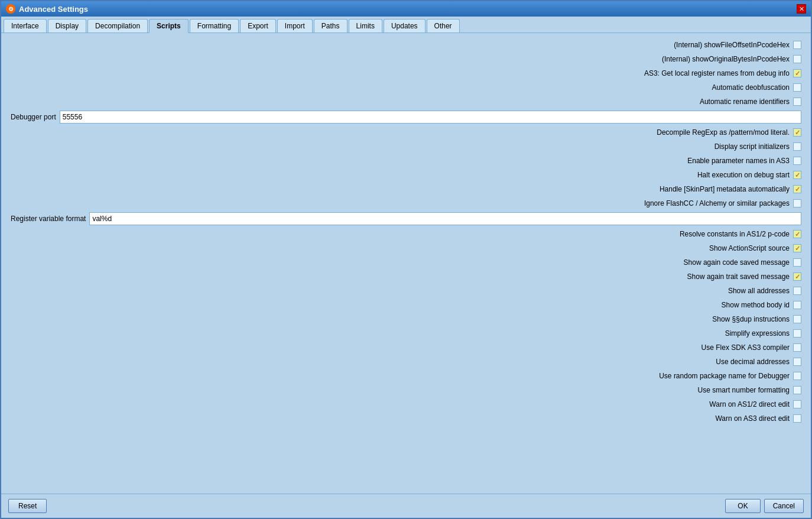 The width and height of the screenshot is (812, 519). Describe the element at coordinates (406, 362) in the screenshot. I see `setting-row-22: Use decimal addresses` at that location.